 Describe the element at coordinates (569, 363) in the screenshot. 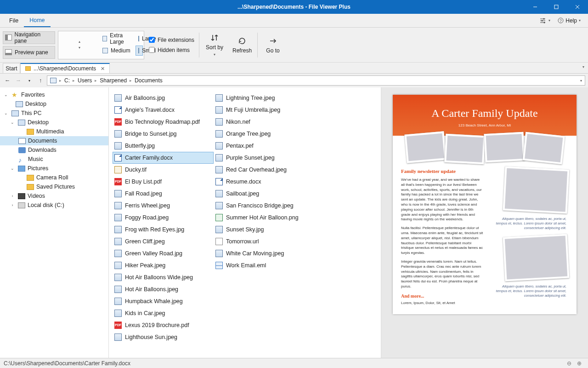

I see `zoom-out: ⊖` at that location.